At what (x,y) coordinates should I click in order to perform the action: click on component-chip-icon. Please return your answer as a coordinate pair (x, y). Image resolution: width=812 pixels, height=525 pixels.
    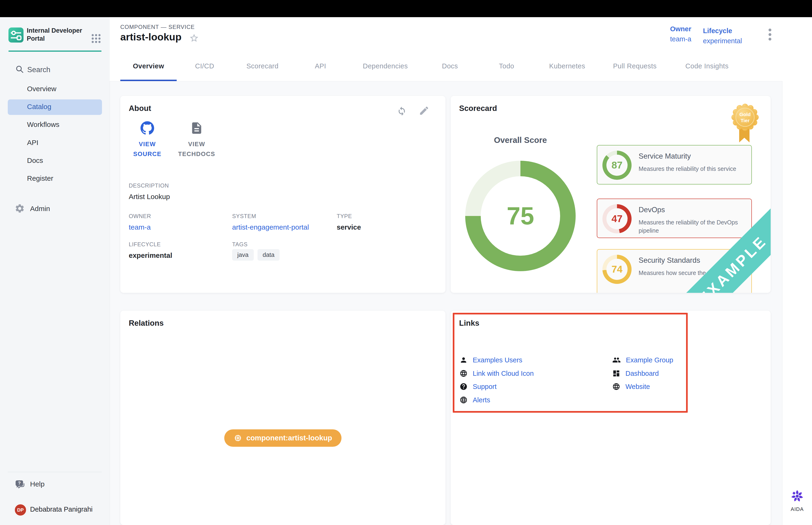
    Looking at the image, I should click on (238, 438).